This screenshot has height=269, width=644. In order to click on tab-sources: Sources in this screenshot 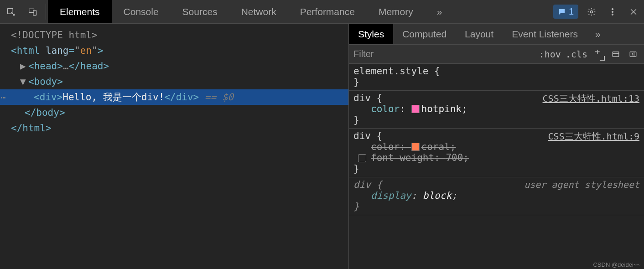, I will do `click(200, 12)`.